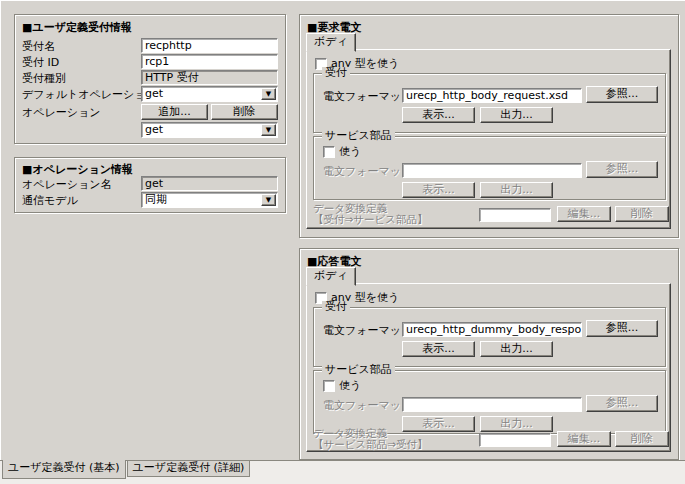  Describe the element at coordinates (329, 386) in the screenshot. I see `response-service-use-checkbox` at that location.